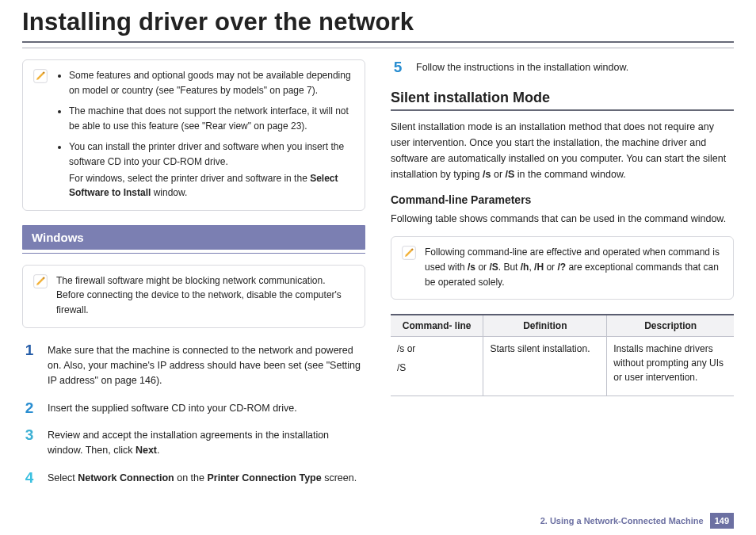 This screenshot has height=535, width=756. Describe the element at coordinates (670, 326) in the screenshot. I see `th-description: Description` at that location.